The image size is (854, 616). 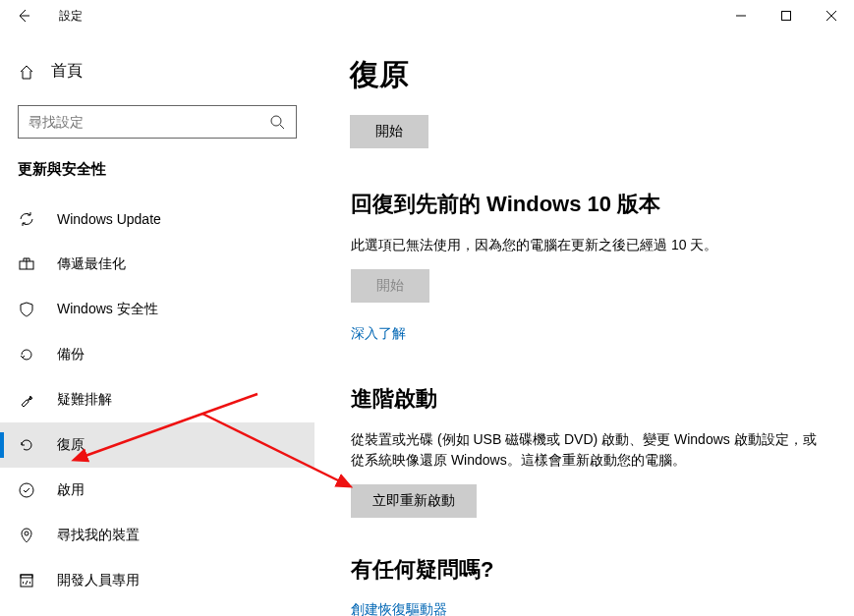 I want to click on goback-button: 開始, so click(x=390, y=286).